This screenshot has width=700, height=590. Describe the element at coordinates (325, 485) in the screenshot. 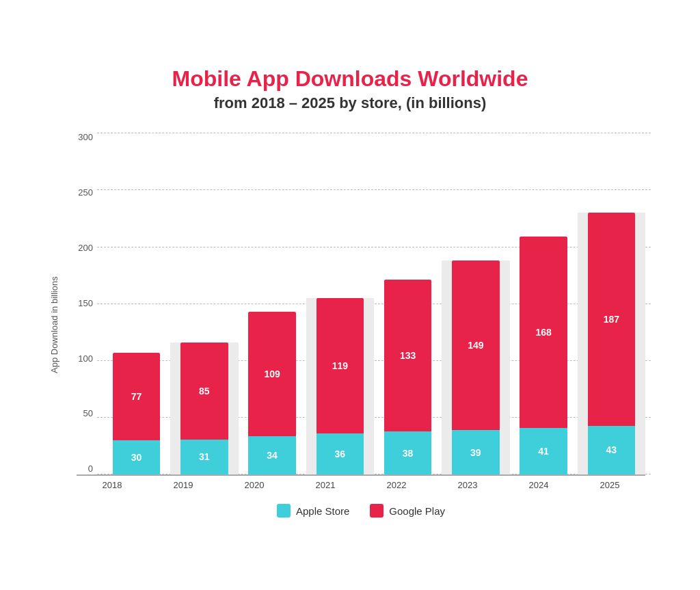

I see `x-label: 2021` at that location.